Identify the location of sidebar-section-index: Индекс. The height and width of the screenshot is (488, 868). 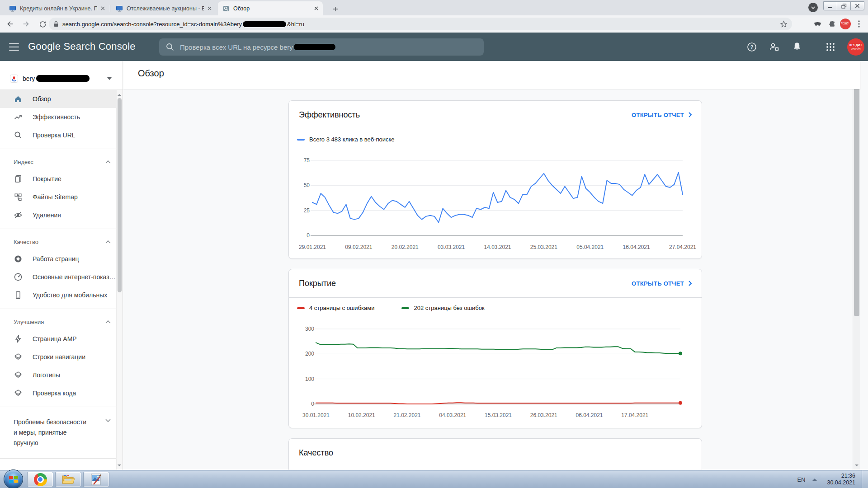
(61, 162).